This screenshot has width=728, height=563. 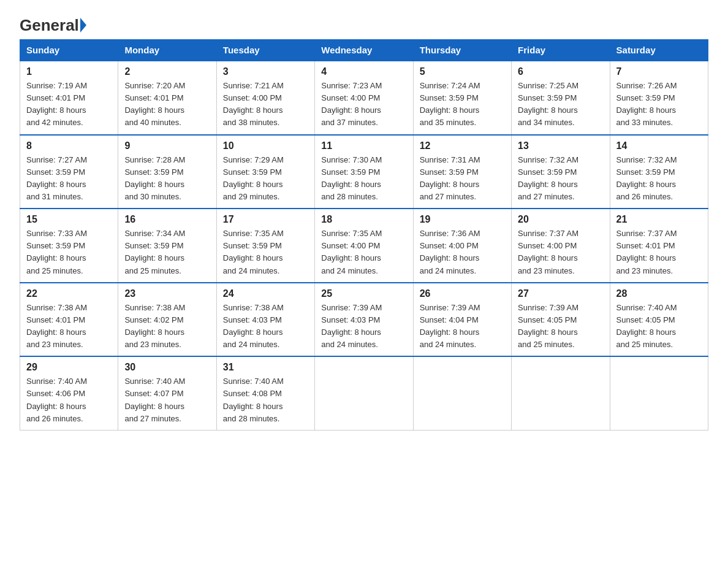 What do you see at coordinates (69, 400) in the screenshot?
I see `day-info: Sunrise: 7:40 AMSunset: 4:06 PMDaylight:…` at bounding box center [69, 400].